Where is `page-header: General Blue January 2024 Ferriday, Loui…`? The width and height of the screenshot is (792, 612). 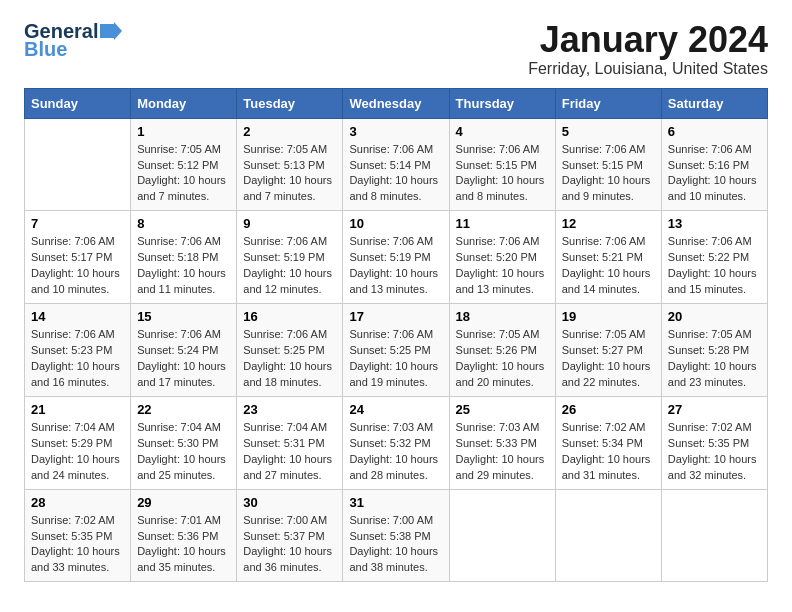 page-header: General Blue January 2024 Ferriday, Loui… is located at coordinates (396, 49).